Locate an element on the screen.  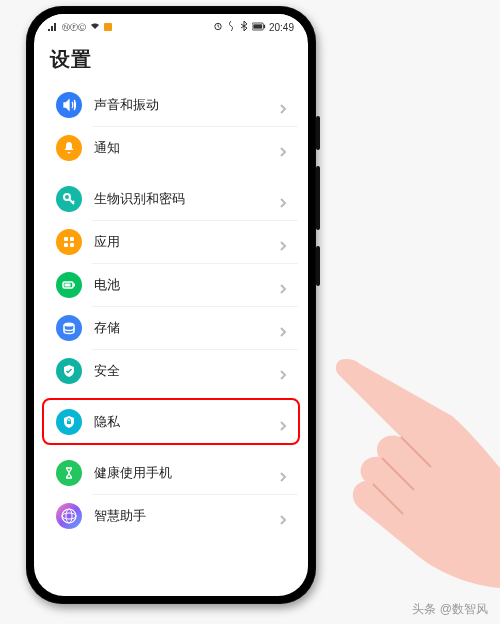
settings-row-assistant: 智慧助手 is located at coordinates (171, 516).